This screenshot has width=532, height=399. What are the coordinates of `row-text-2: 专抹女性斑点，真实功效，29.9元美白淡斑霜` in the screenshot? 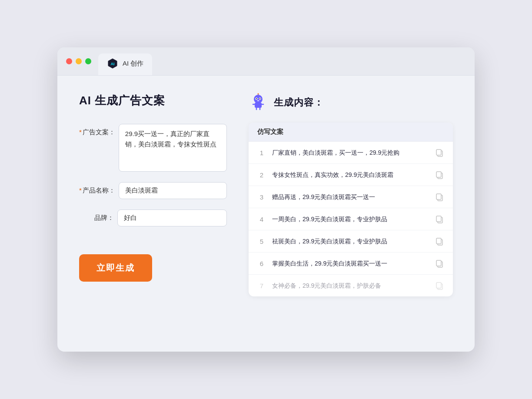 It's located at (350, 175).